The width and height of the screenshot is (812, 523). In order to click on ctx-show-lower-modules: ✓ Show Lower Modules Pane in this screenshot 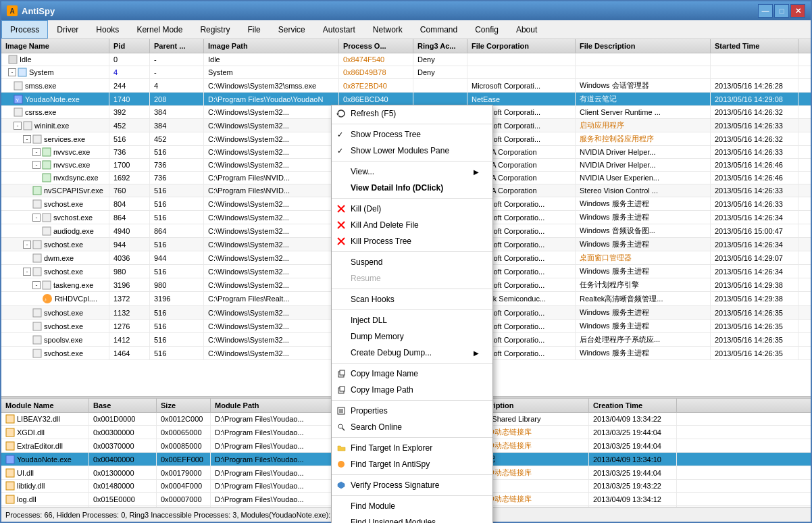, I will do `click(412, 151)`.